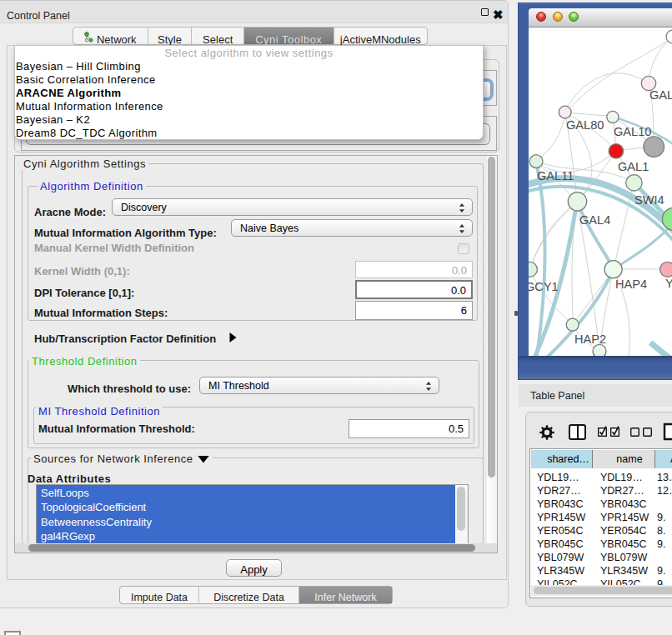  Describe the element at coordinates (649, 200) in the screenshot. I see `svg-text: SWI4` at that location.